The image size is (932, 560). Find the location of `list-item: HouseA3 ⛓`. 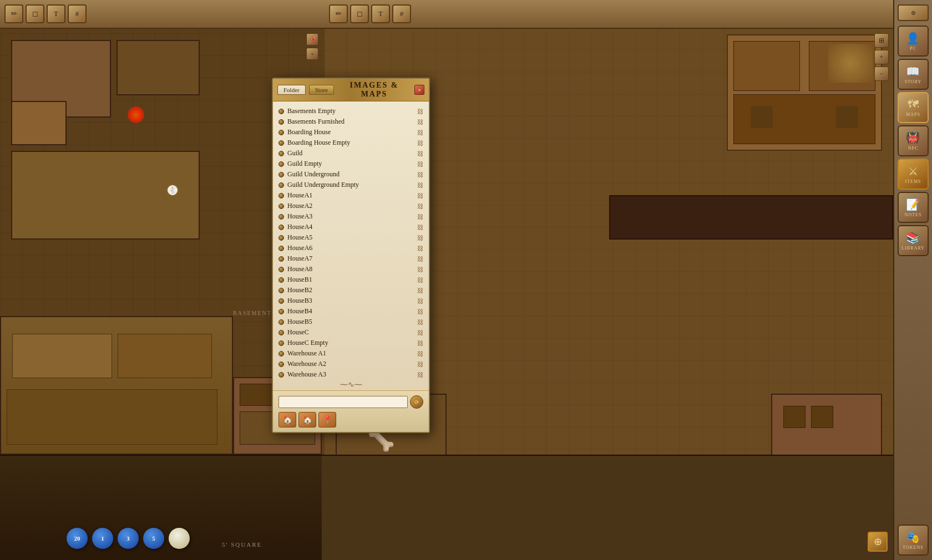

list-item: HouseA3 ⛓ is located at coordinates (351, 216).